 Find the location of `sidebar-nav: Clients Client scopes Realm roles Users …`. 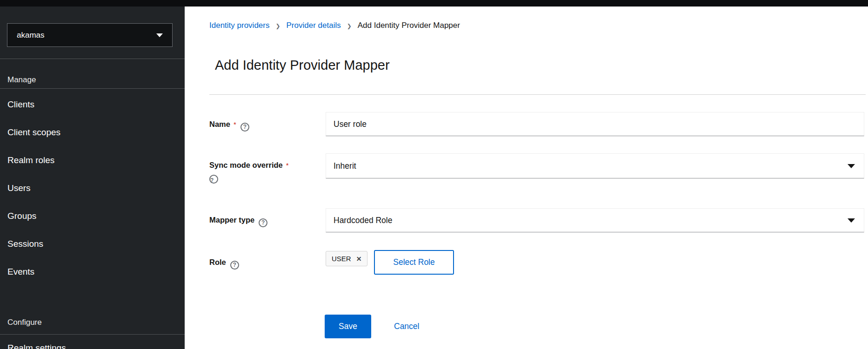

sidebar-nav: Clients Client scopes Realm roles Users … is located at coordinates (92, 188).